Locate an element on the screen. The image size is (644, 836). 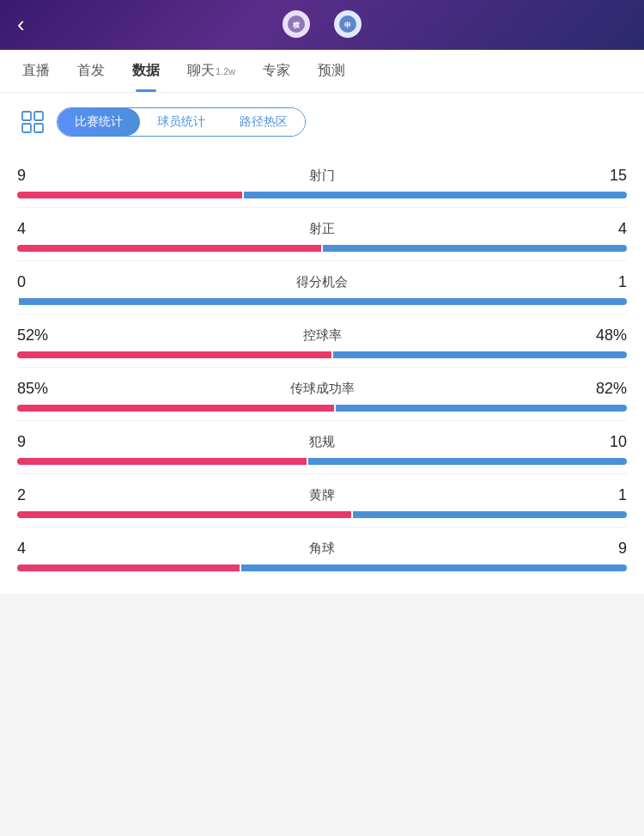
stat-filter-tabs: 比赛统计 球员统计 路径热区 is located at coordinates (181, 122).